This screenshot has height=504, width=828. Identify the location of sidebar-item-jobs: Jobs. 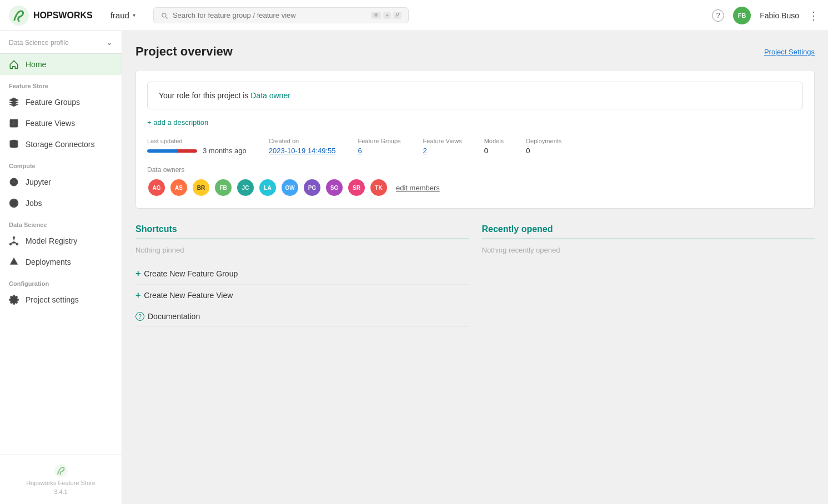
(61, 203).